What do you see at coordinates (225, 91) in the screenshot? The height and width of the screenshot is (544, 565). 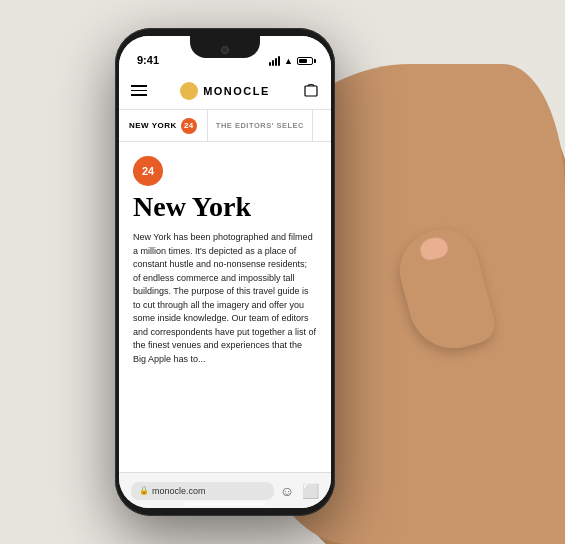 I see `navigation-bar: MONOCLE` at bounding box center [225, 91].